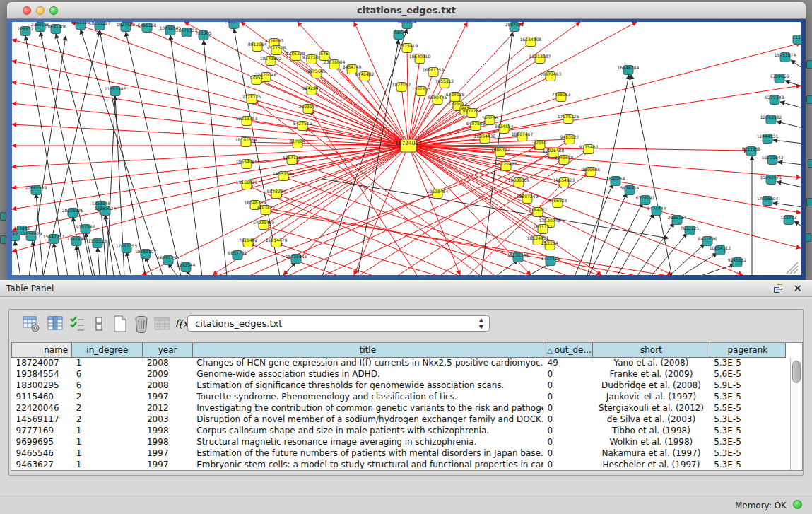 The height and width of the screenshot is (514, 812). I want to click on close-panel-icon: ✕, so click(797, 288).